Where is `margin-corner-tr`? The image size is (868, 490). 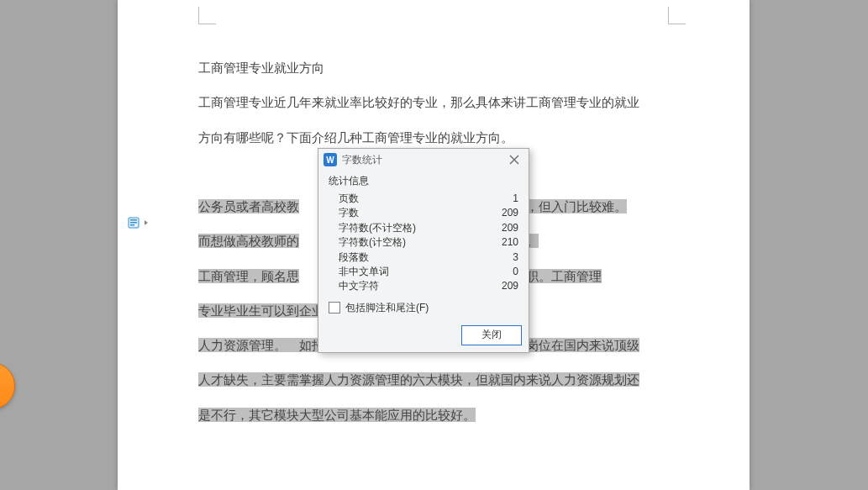 margin-corner-tr is located at coordinates (677, 15).